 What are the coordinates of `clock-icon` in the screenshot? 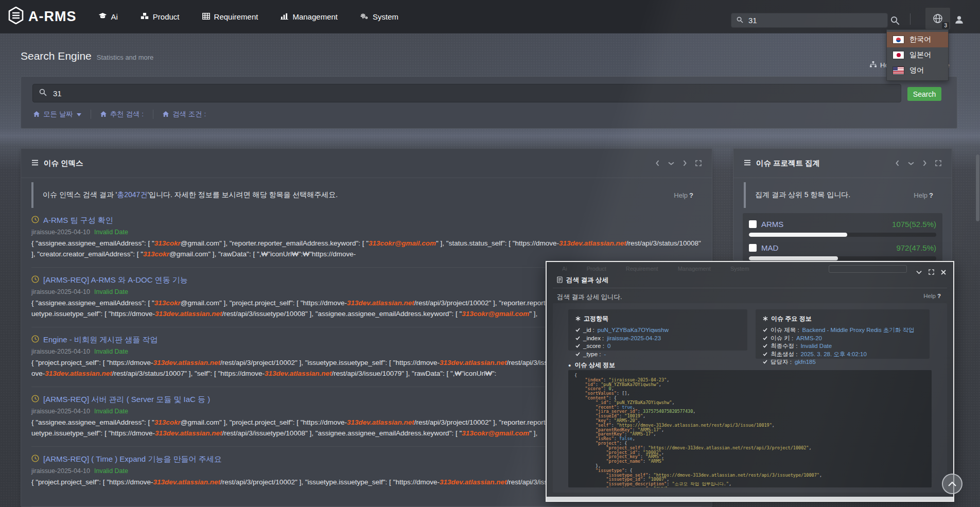 It's located at (35, 399).